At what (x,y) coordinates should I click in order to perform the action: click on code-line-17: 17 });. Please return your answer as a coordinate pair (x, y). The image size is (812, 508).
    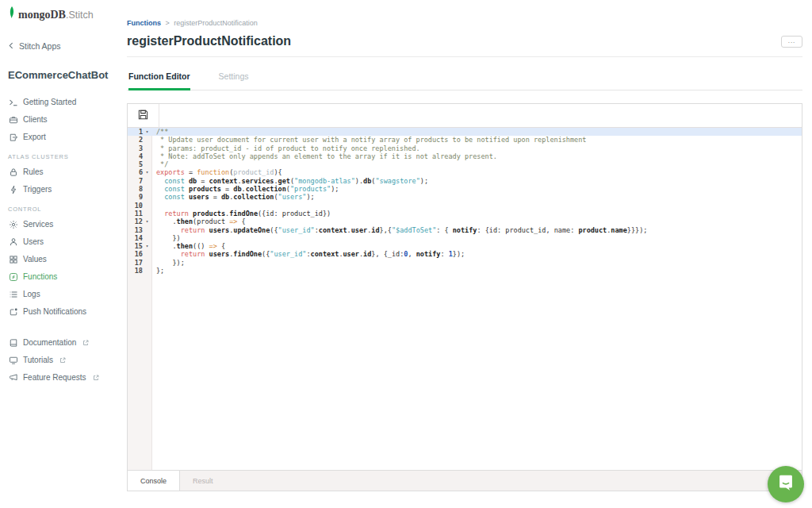
    Looking at the image, I should click on (465, 263).